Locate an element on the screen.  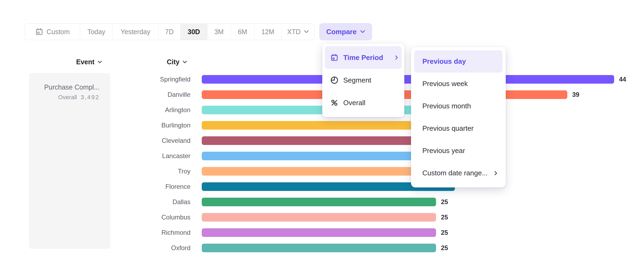
chart-row: Arlington is located at coordinates (313, 110).